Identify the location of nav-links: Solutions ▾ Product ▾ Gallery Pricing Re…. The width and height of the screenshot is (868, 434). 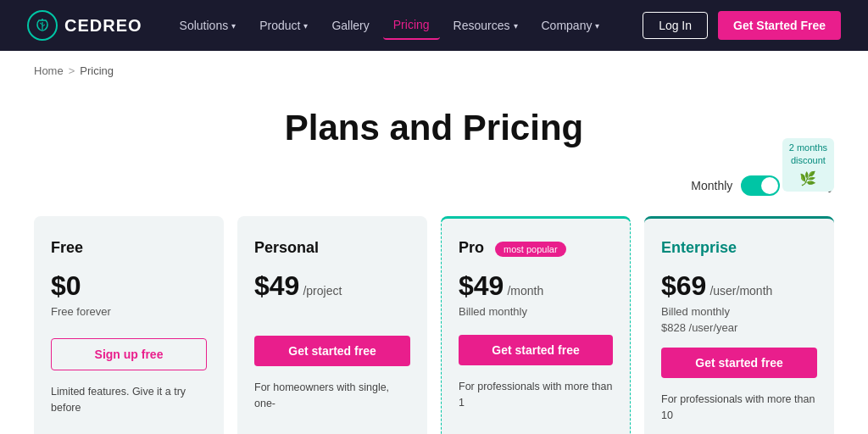
(393, 25).